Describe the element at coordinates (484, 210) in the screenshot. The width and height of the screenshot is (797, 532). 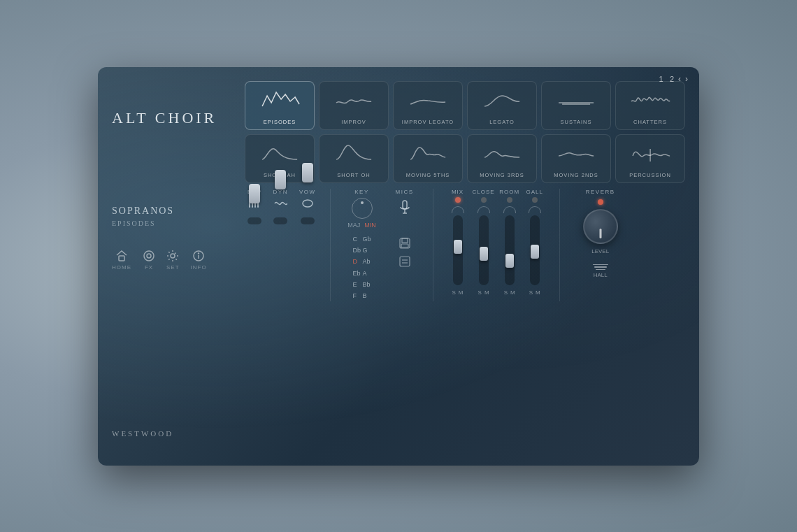
I see `close-arc` at that location.